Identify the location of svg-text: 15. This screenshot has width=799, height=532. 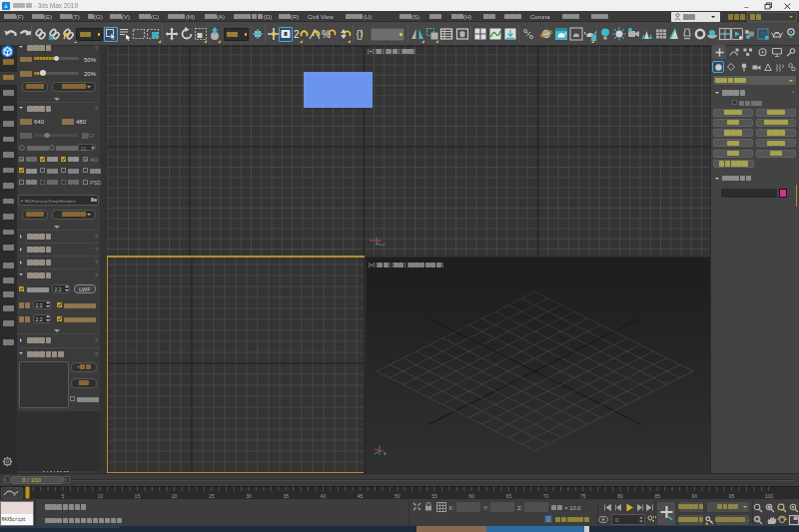
(138, 496).